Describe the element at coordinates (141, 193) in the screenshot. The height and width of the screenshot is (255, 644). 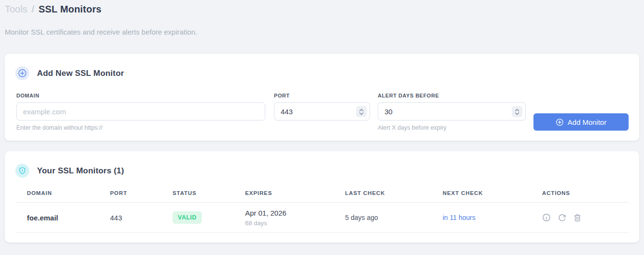
I see `column-header-port: PORT` at that location.